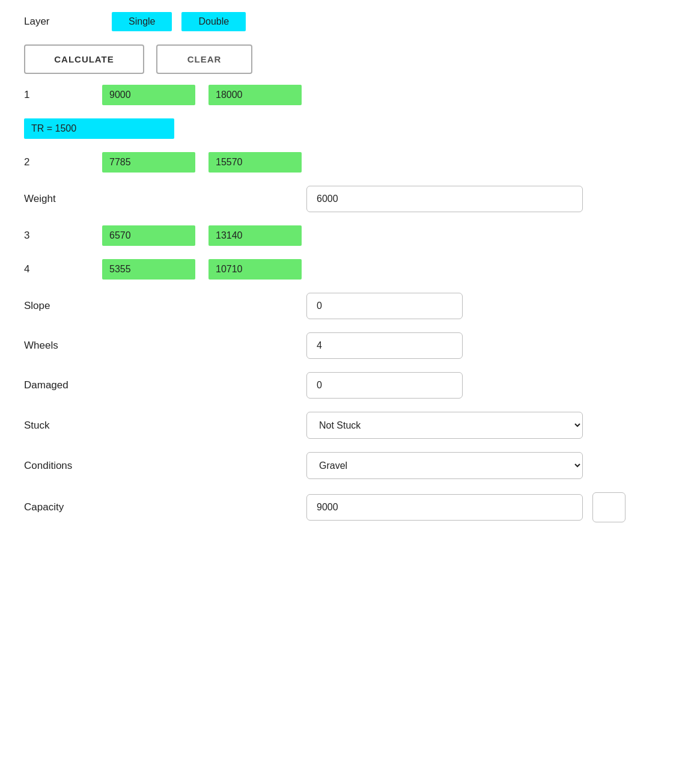  I want to click on tr-row, so click(350, 129).